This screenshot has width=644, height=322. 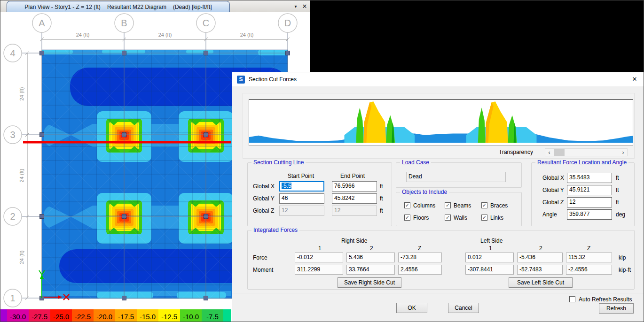 What do you see at coordinates (448, 218) in the screenshot?
I see `walls-checkbox: ✓` at bounding box center [448, 218].